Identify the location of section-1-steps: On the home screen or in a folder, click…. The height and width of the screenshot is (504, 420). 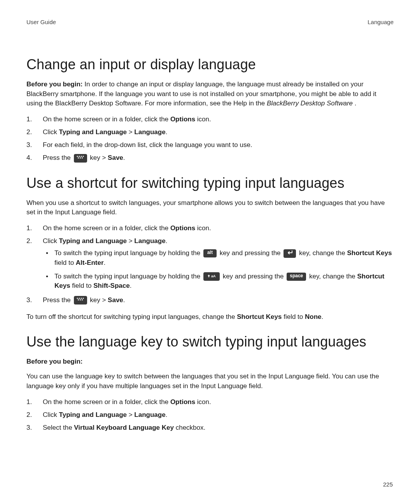
(210, 138).